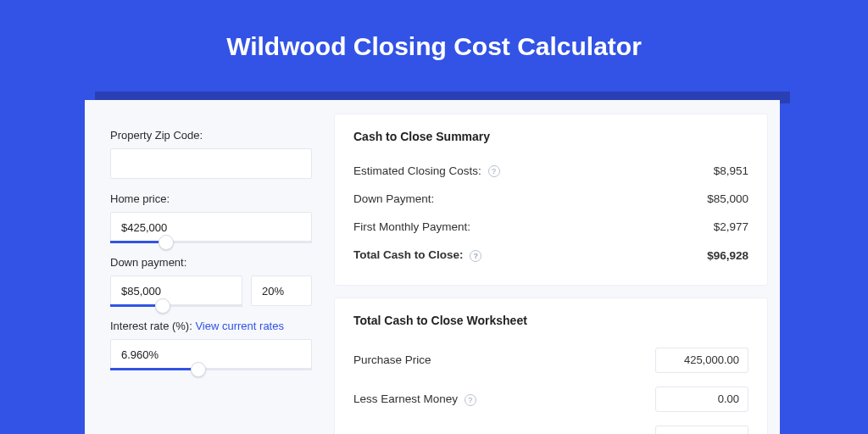 The width and height of the screenshot is (868, 434). I want to click on worksheet-row: Purchase Price, so click(551, 360).